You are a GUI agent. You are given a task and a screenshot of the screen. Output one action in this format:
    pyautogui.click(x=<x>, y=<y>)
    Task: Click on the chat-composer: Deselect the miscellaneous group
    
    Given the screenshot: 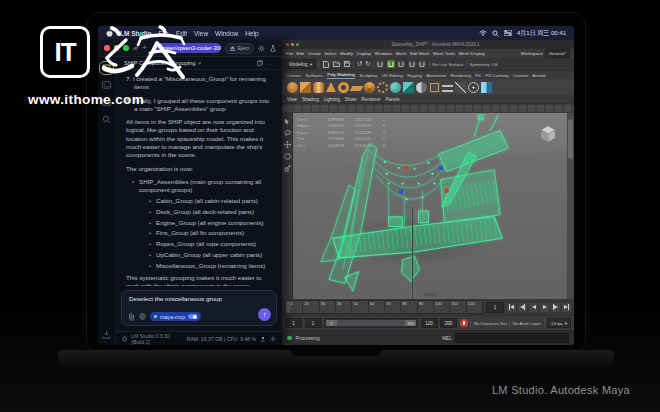 What is the action you would take?
    pyautogui.click(x=199, y=308)
    